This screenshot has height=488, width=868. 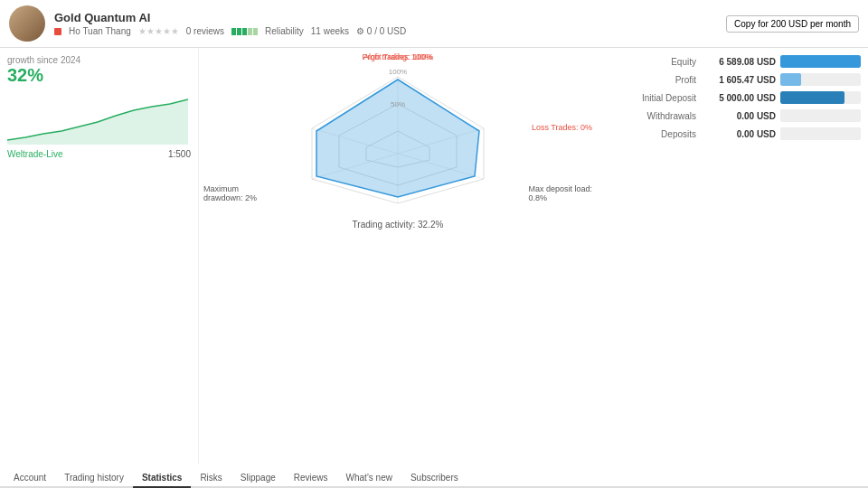 What do you see at coordinates (732, 61) in the screenshot?
I see `equity-row: Equity 6 589.08 USD` at bounding box center [732, 61].